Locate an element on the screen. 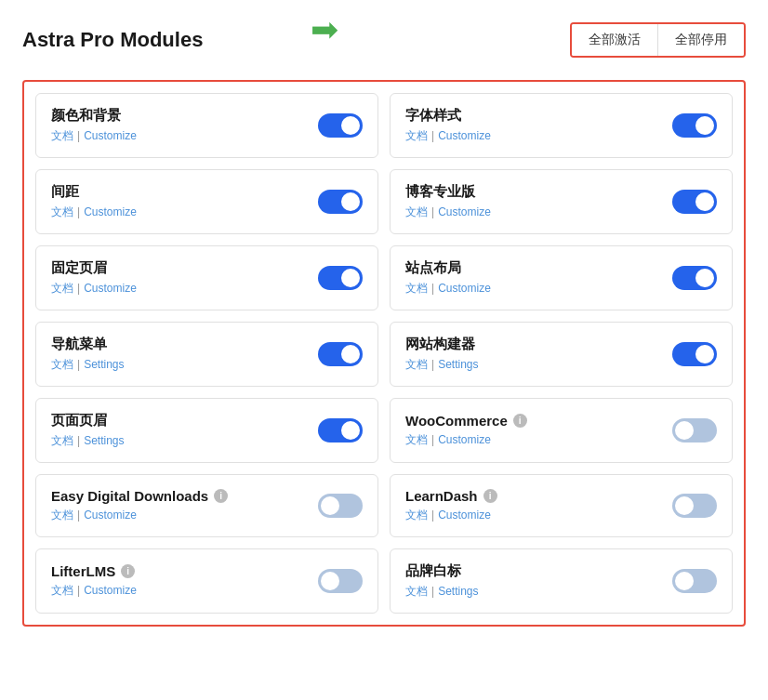 Image resolution: width=768 pixels, height=700 pixels. toggle-site-builder is located at coordinates (695, 354).